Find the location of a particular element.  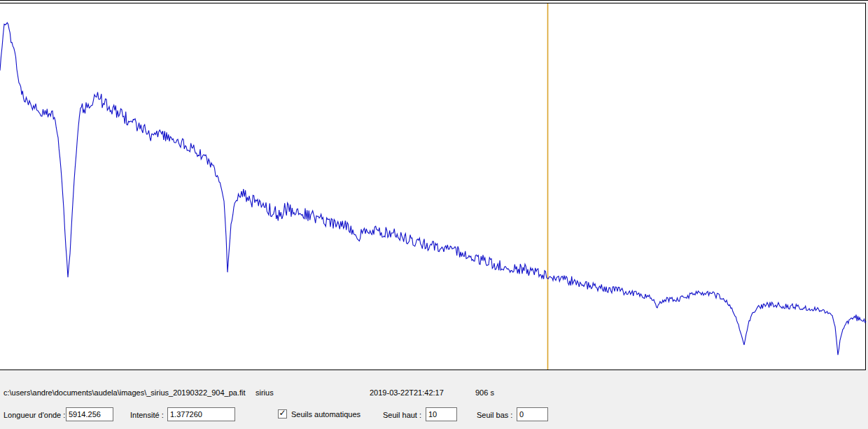

wavelength-field is located at coordinates (90, 414).